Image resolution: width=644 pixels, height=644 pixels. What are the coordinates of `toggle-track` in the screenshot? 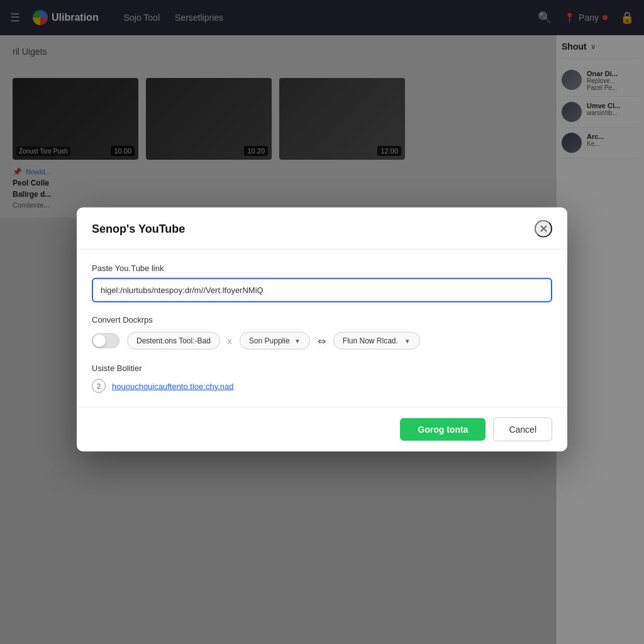 It's located at (106, 341).